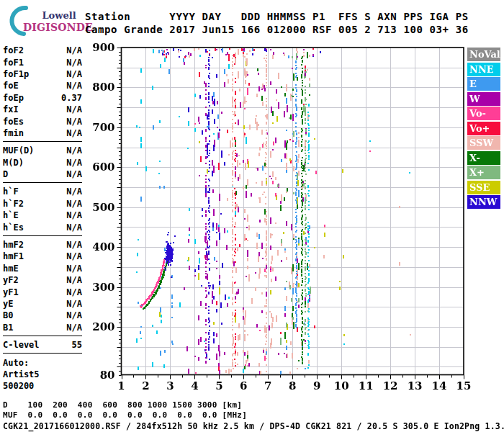  What do you see at coordinates (42, 315) in the screenshot?
I see `param-row-b0: B0N/A` at bounding box center [42, 315].